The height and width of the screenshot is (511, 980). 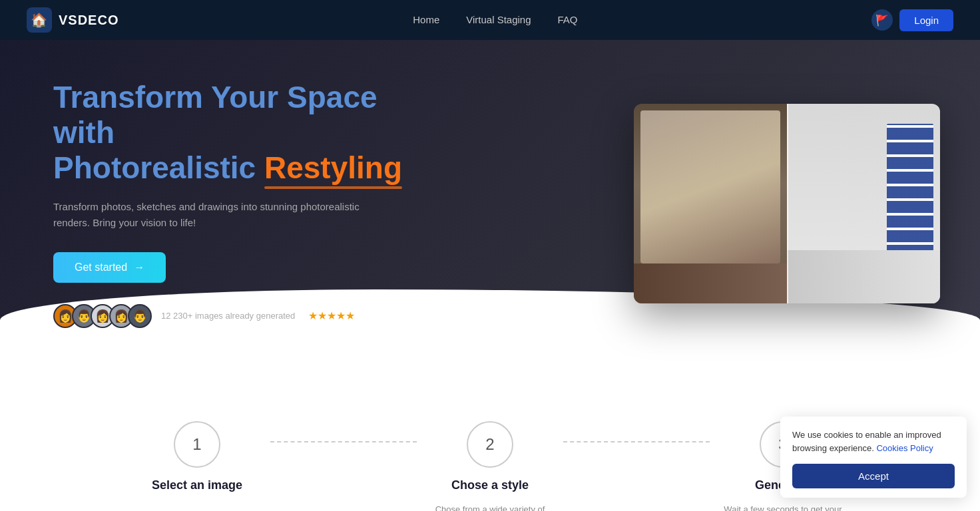 I want to click on nav-faq: FAQ, so click(x=568, y=20).